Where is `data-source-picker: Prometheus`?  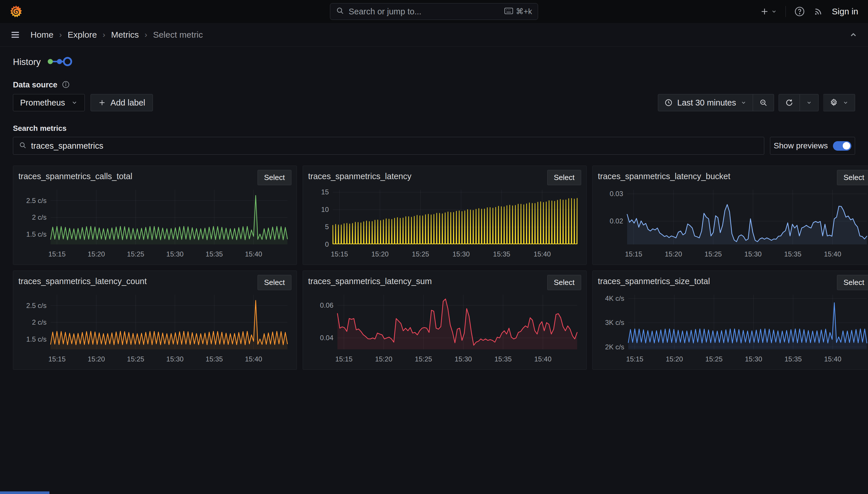 data-source-picker: Prometheus is located at coordinates (49, 102).